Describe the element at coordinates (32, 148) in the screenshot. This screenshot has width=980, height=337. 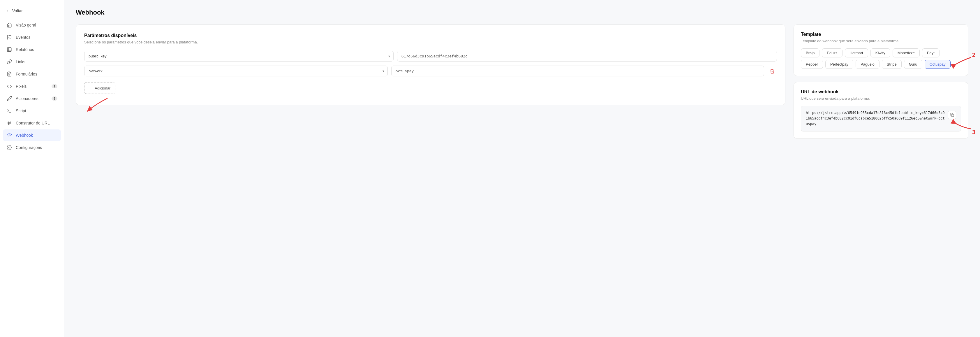
I see `sidebar-item-configuracoes: Configurações` at that location.